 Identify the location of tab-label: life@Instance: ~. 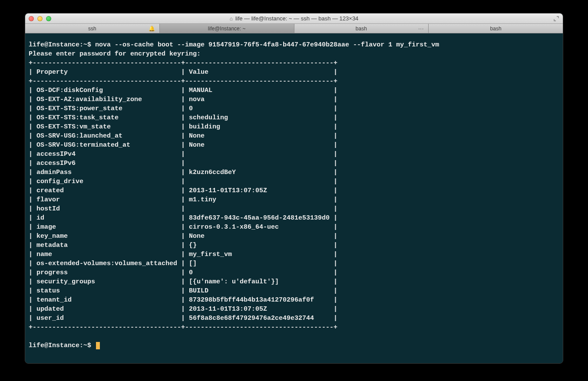
(227, 29).